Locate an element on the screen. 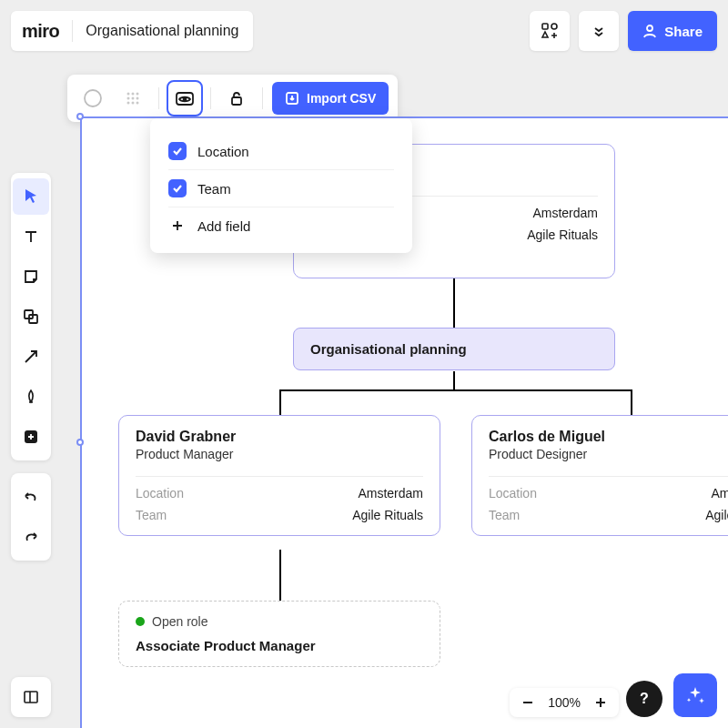 This screenshot has width=728, height=728. cursor-icon is located at coordinates (31, 197).